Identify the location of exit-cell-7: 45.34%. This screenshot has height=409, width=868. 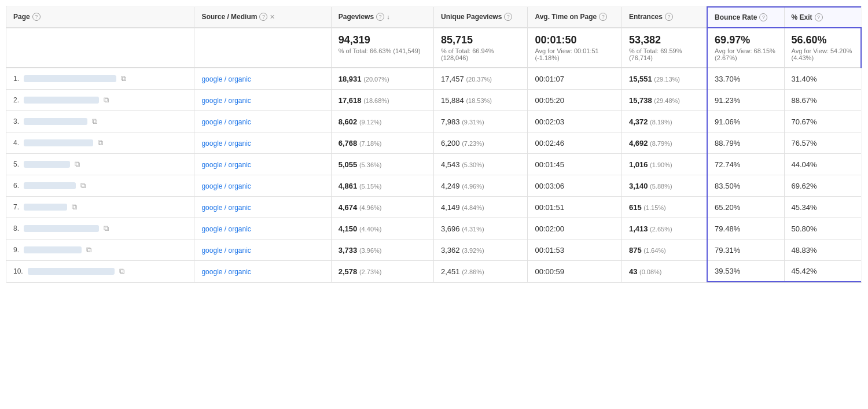
(823, 207).